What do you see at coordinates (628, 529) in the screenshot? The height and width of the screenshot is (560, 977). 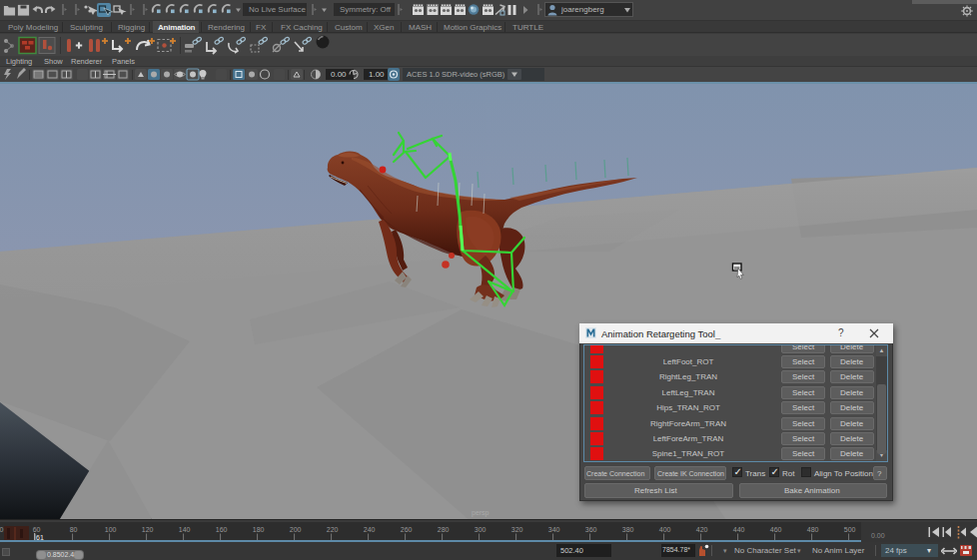 I see `svg-text: 380` at bounding box center [628, 529].